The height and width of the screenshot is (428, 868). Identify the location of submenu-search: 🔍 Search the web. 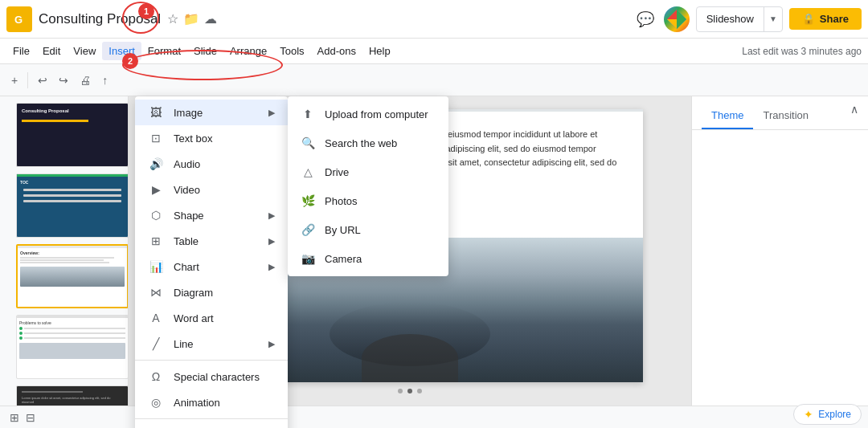
(368, 143).